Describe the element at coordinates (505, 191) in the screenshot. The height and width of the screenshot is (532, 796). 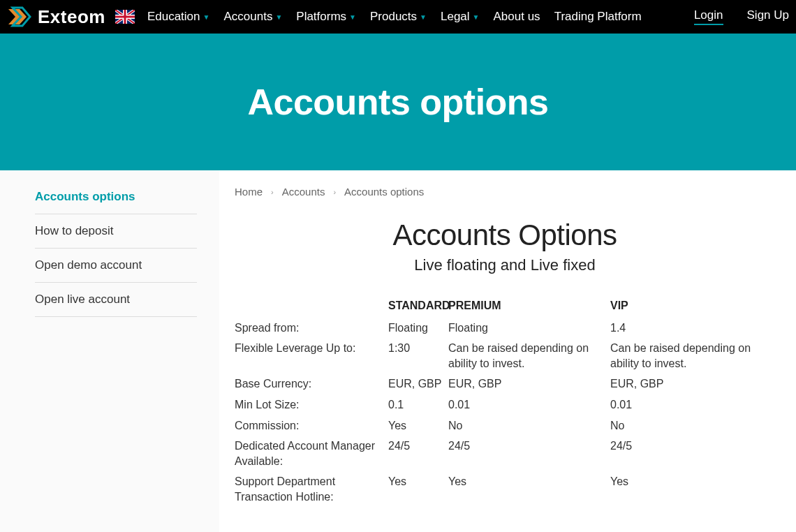
I see `breadcrumb: Home›Accounts›Accounts options` at that location.